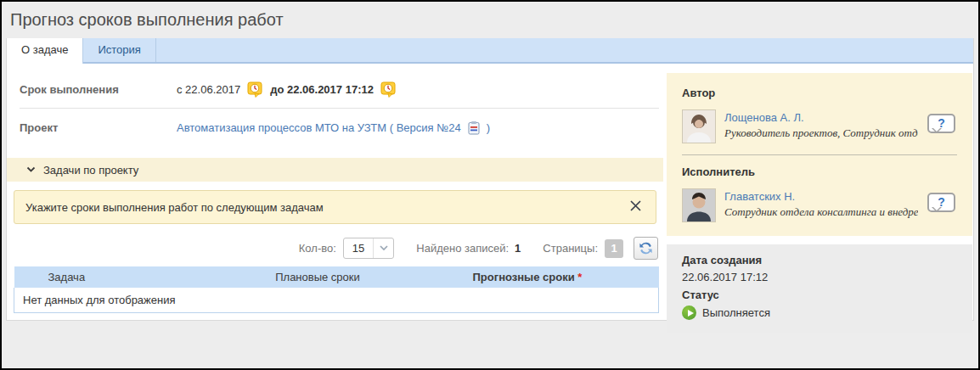 The width and height of the screenshot is (980, 370). I want to click on executor-name-link: Главатских Н., so click(759, 197).